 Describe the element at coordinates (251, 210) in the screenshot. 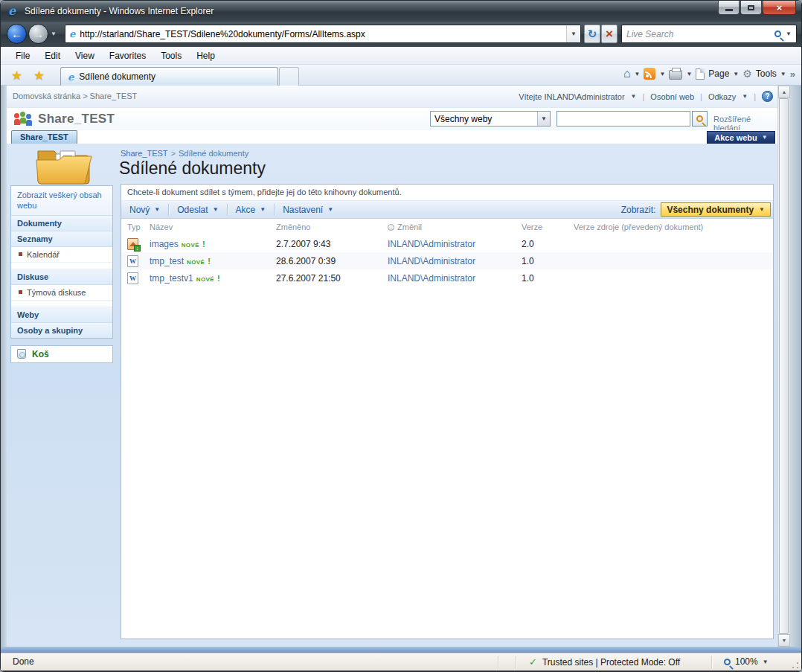

I see `actions-menu: Akce ▼` at that location.